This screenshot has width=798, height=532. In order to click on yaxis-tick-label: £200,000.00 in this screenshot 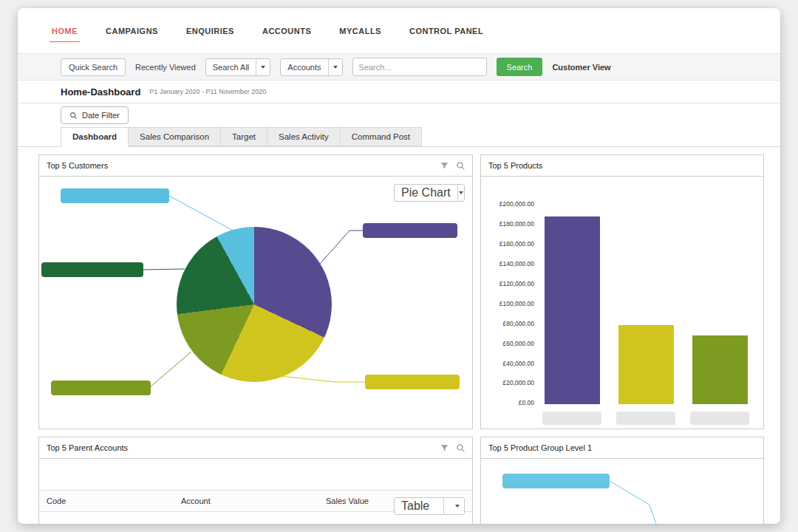, I will do `click(511, 204)`.